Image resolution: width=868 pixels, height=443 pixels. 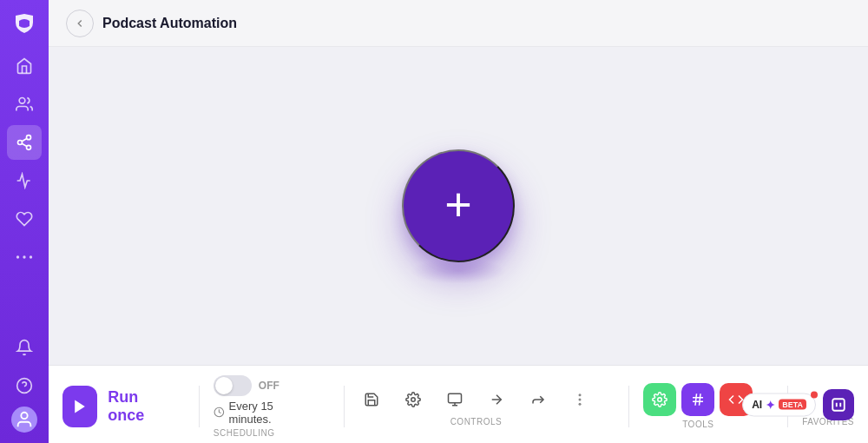 I want to click on add-step-button: +, so click(x=458, y=206).